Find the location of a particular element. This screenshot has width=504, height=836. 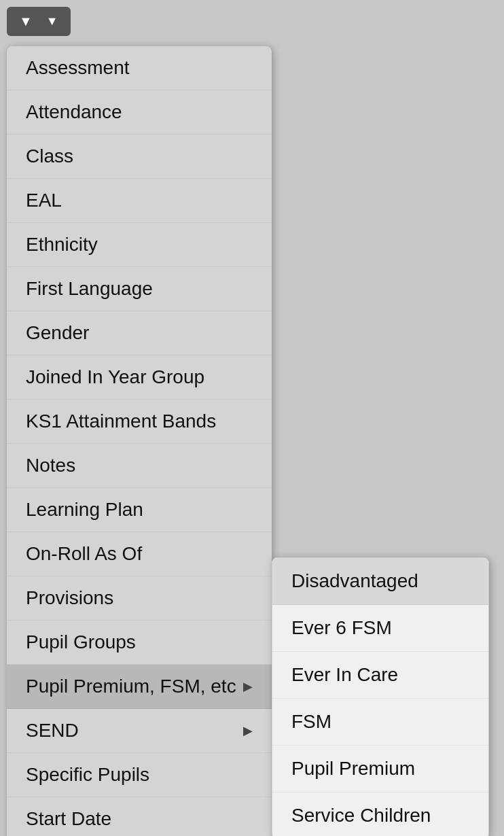

menu-item-label-start-date: Start Date is located at coordinates (69, 819).